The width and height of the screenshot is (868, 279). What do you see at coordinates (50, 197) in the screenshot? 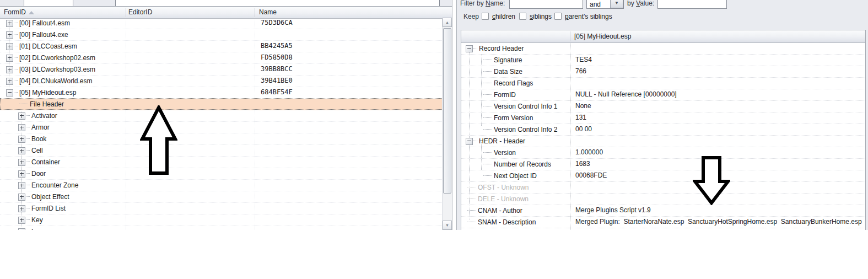
I see `tree-row-label: Object Effect` at bounding box center [50, 197].